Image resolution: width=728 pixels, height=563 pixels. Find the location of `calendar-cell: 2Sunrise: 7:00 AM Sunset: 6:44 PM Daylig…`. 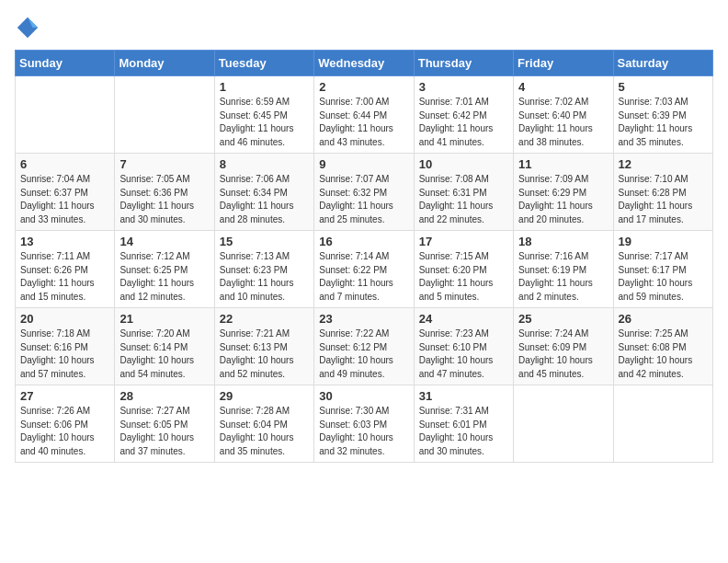

calendar-cell: 2Sunrise: 7:00 AM Sunset: 6:44 PM Daylig… is located at coordinates (364, 115).